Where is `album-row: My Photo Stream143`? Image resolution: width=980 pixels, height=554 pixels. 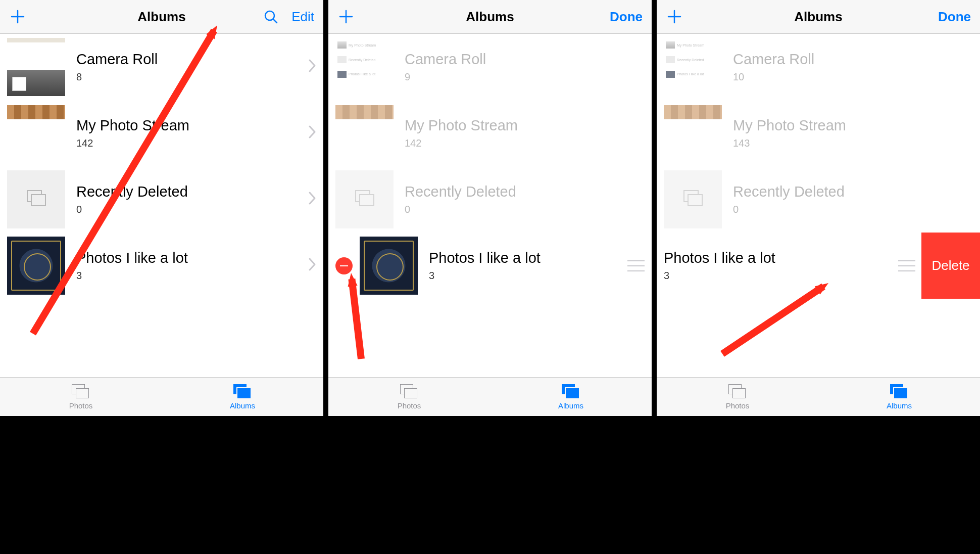
album-row: My Photo Stream143 is located at coordinates (818, 133).